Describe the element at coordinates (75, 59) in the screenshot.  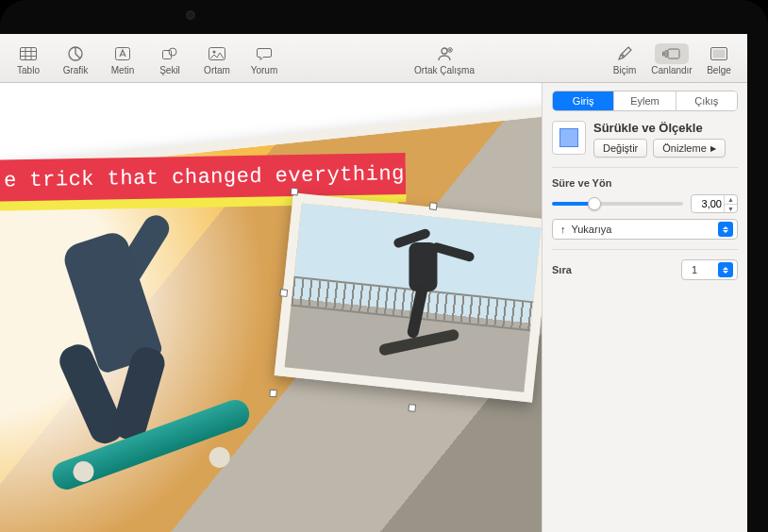
I see `chart-button: Grafik` at that location.